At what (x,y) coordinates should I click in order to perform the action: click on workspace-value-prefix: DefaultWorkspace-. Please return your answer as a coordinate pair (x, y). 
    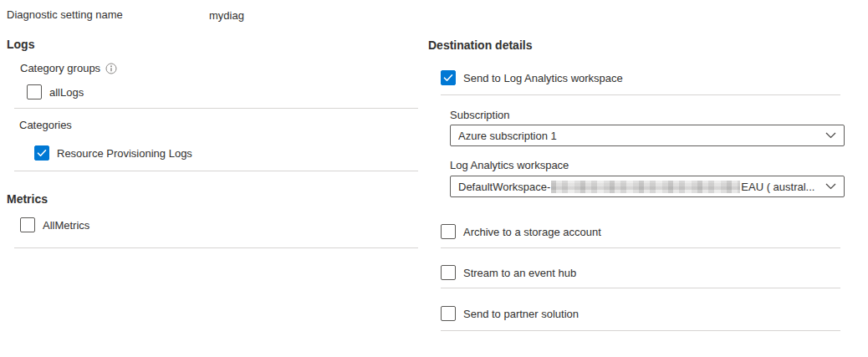
    Looking at the image, I should click on (504, 187).